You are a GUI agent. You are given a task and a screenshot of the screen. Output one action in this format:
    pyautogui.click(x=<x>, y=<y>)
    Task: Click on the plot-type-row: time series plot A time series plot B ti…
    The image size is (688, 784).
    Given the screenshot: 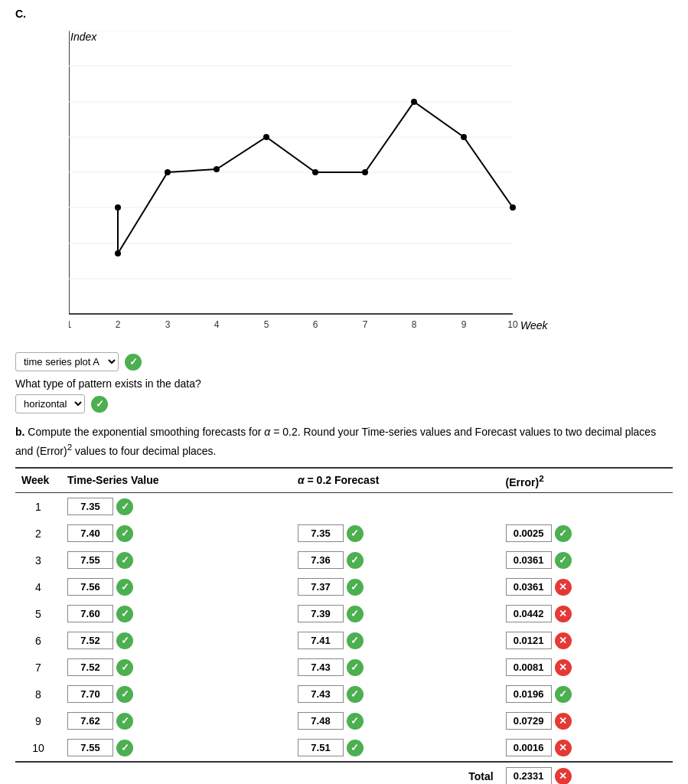 What is the action you would take?
    pyautogui.click(x=344, y=361)
    